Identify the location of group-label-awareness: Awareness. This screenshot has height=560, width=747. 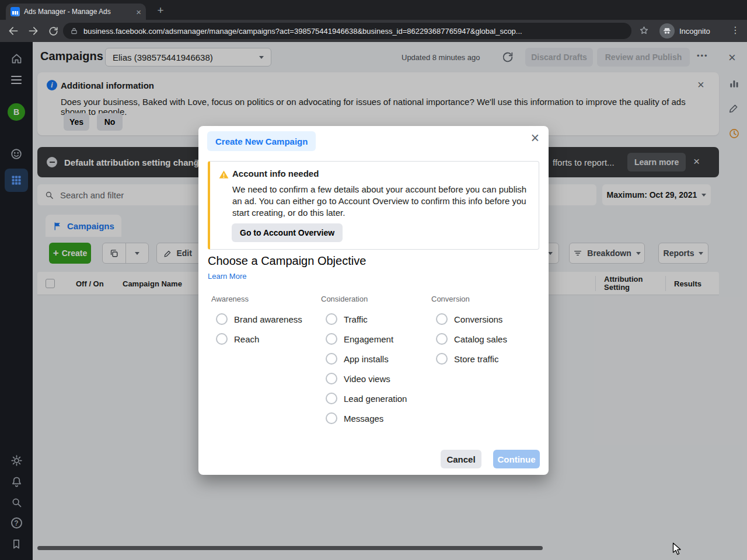
(257, 299).